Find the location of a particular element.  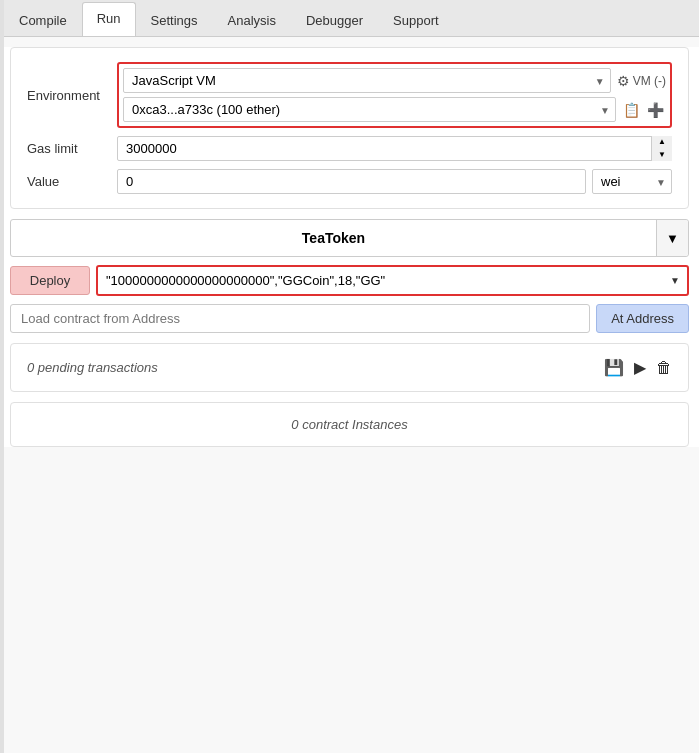

environment-select-wrapper: JavaScript VM Injected Web3 Web3 Provide… is located at coordinates (367, 80).